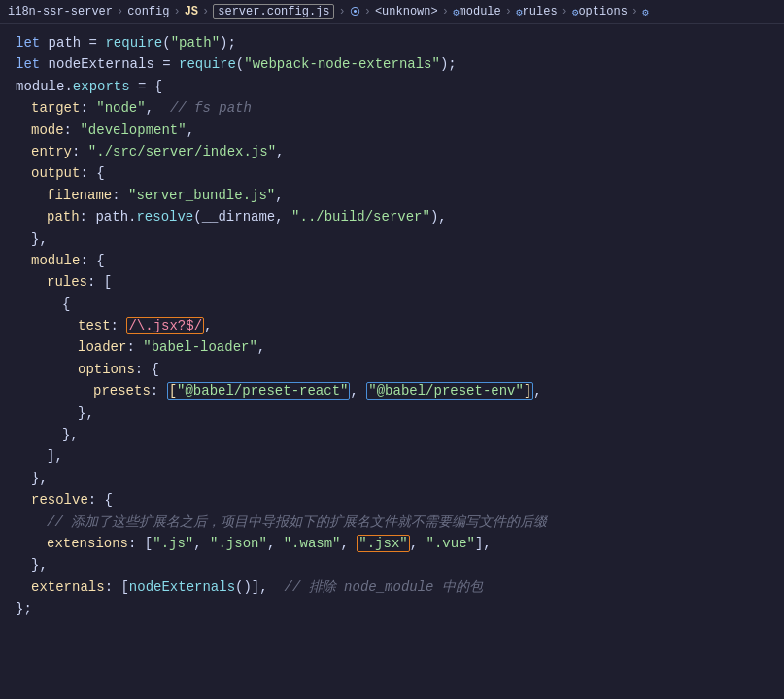 This screenshot has height=699, width=784. Describe the element at coordinates (406, 12) in the screenshot. I see `breadcrumb-unknown: <unknown>` at that location.